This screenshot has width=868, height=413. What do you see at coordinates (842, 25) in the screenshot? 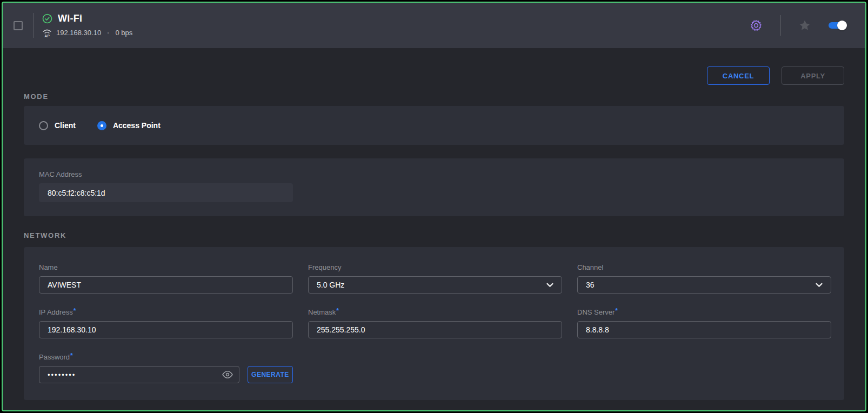
I see `toggle-knob` at bounding box center [842, 25].